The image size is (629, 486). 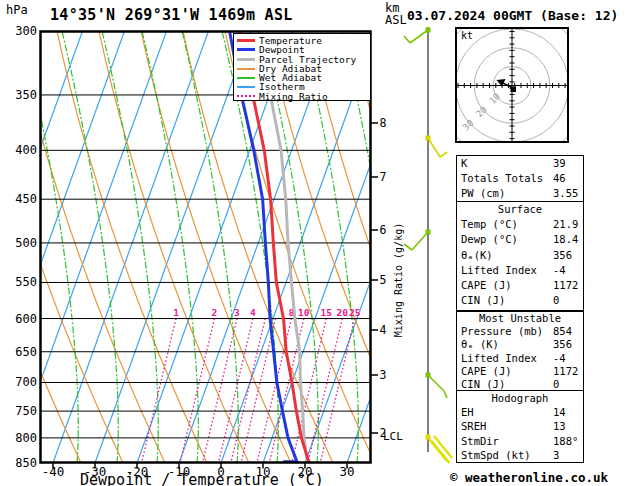 What do you see at coordinates (520, 300) in the screenshot?
I see `stat-row: CIN (J)0` at bounding box center [520, 300].